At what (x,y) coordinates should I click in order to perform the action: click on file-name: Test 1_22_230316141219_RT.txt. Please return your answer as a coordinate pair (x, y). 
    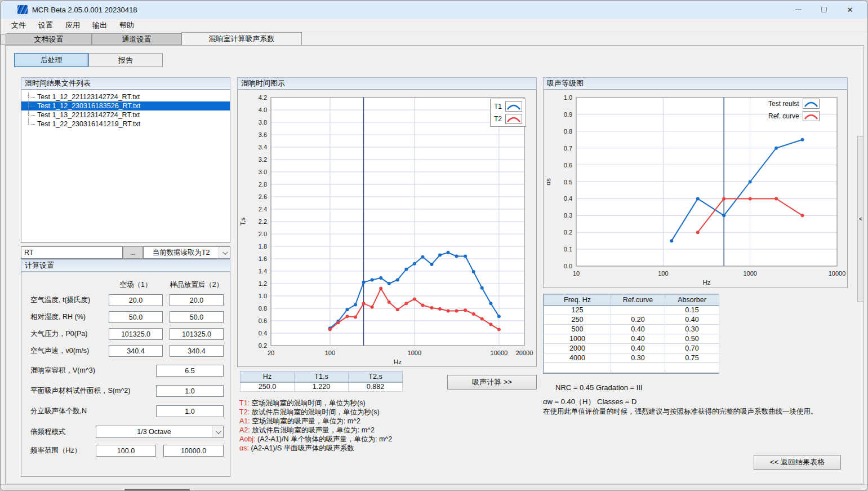
    Looking at the image, I should click on (89, 124).